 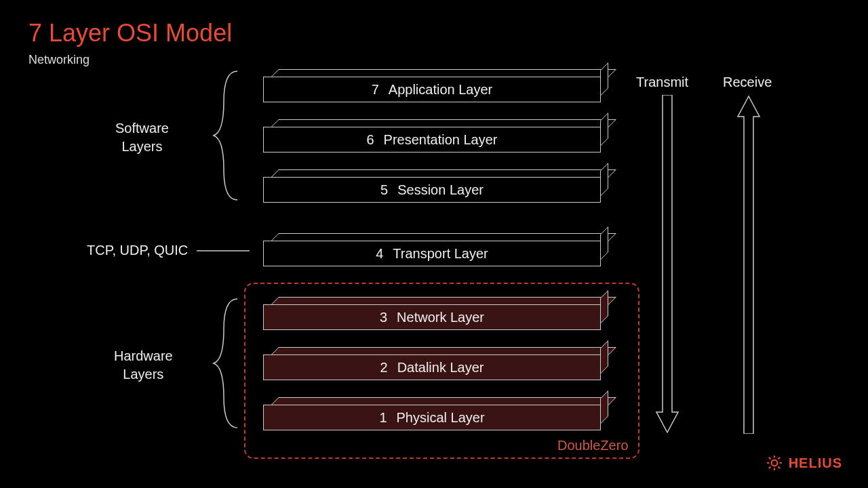 What do you see at coordinates (137, 251) in the screenshot?
I see `transport-side-label: TCP, UDP, QUIC` at bounding box center [137, 251].